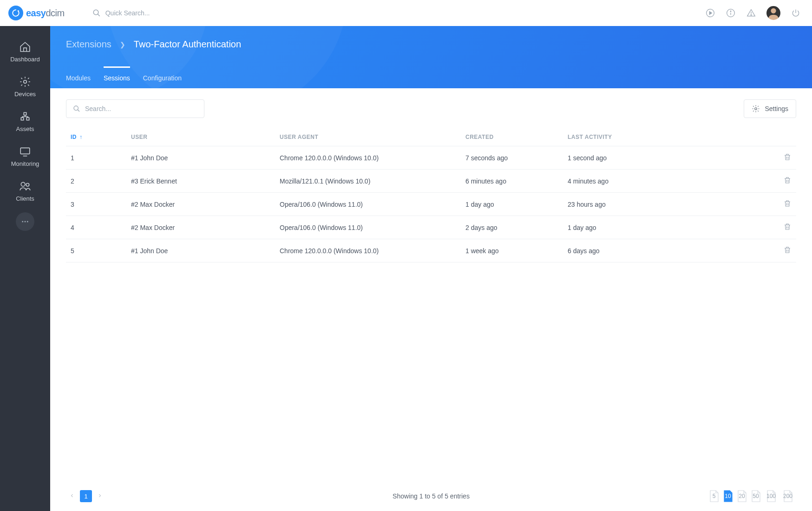 This screenshot has height=511, width=812. What do you see at coordinates (431, 38) in the screenshot?
I see `breadcrumb: Extensions ❯ Two-Factor Authentication` at bounding box center [431, 38].